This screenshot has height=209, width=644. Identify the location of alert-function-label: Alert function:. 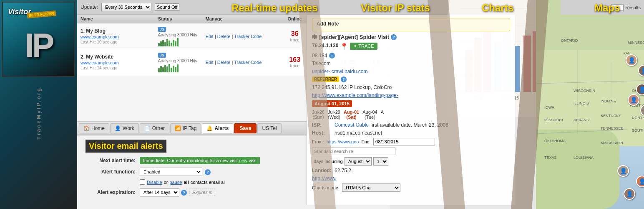
(113, 172).